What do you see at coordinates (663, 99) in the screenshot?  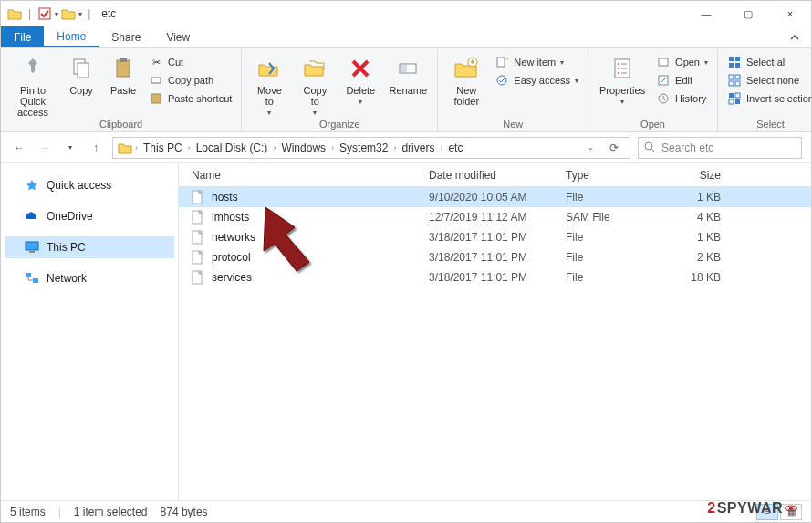 I see `history-icon` at bounding box center [663, 99].